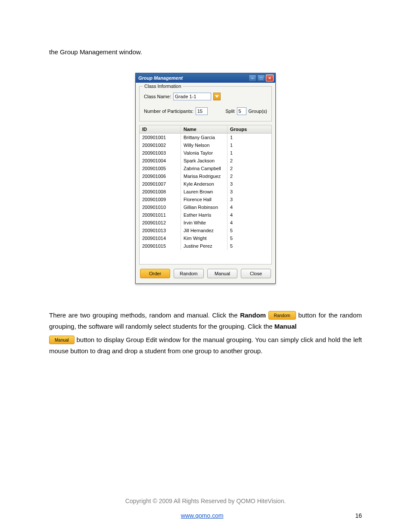 The height and width of the screenshot is (532, 411). I want to click on class-information-fieldset: Class Information Class Name: Number of …, so click(206, 104).